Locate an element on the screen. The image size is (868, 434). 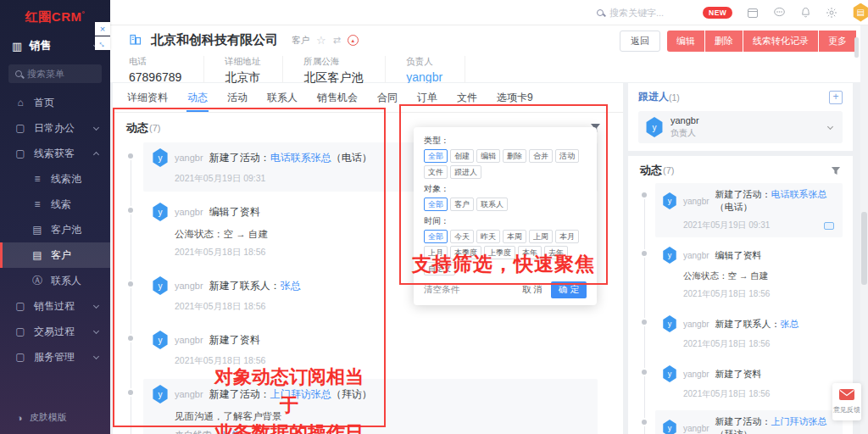
filter-chip: 跟进人 is located at coordinates (466, 172).